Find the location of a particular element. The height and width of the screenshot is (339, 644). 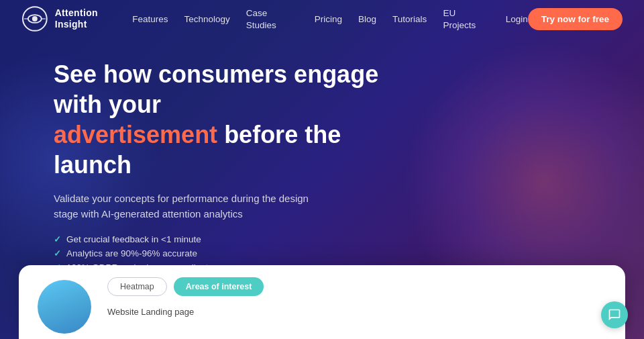

feature-item-1: ✓ Get crucial feedback in <1 minute is located at coordinates (231, 239).